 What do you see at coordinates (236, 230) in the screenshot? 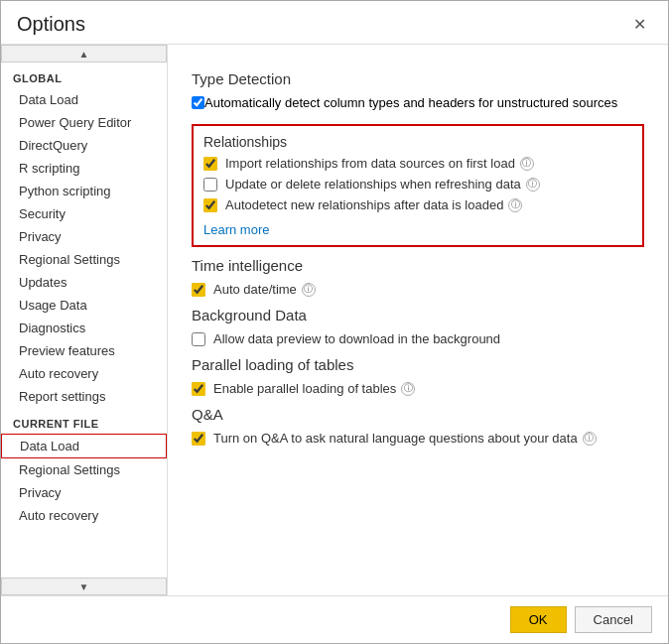
I see `learn-more-link: Learn more` at bounding box center [236, 230].